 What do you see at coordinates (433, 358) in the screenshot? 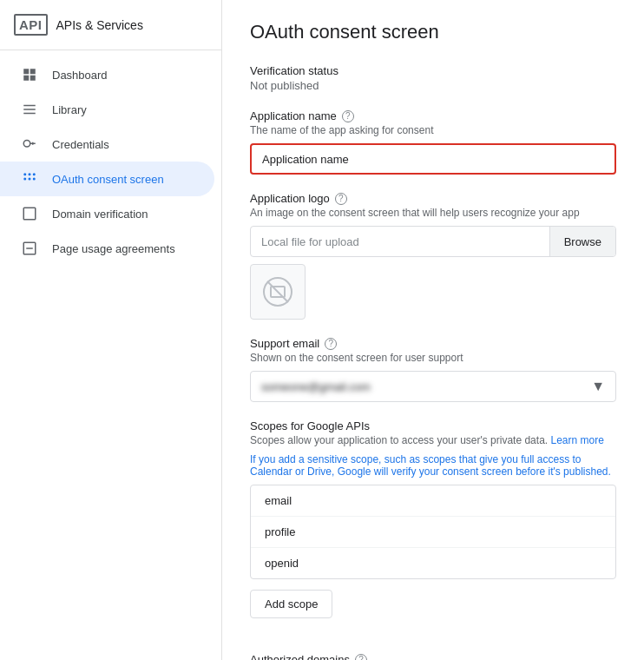
I see `support-email-desc: Shown on the consent screen for user sup…` at bounding box center [433, 358].